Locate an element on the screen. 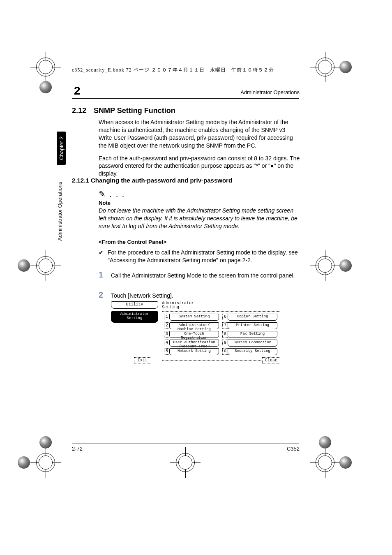 The height and width of the screenshot is (555, 392). subsection-heading: 2.12.1 Changing the auth-password and pr… is located at coordinates (152, 180).